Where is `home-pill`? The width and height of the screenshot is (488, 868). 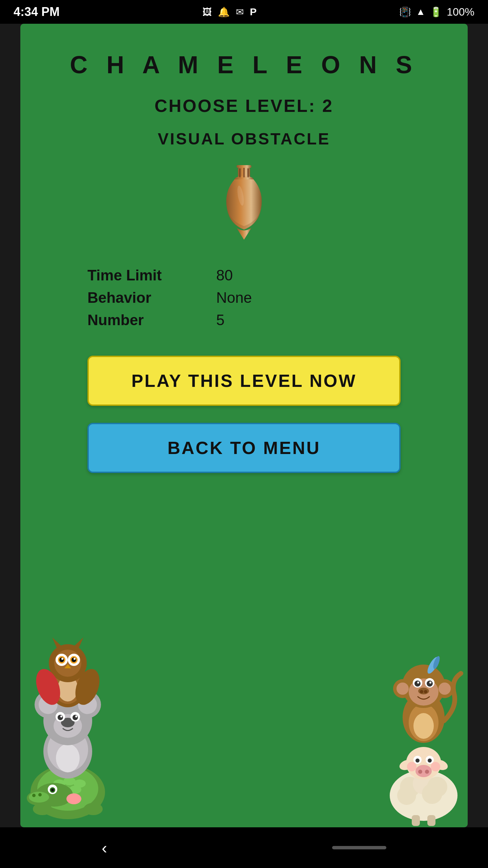 home-pill is located at coordinates (359, 848).